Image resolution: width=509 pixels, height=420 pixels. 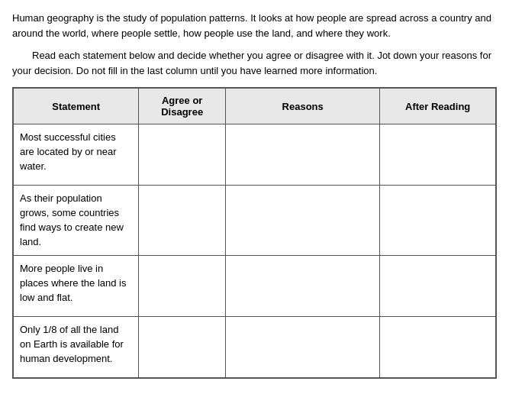 What do you see at coordinates (303, 221) in the screenshot?
I see `row-1-reasons` at bounding box center [303, 221].